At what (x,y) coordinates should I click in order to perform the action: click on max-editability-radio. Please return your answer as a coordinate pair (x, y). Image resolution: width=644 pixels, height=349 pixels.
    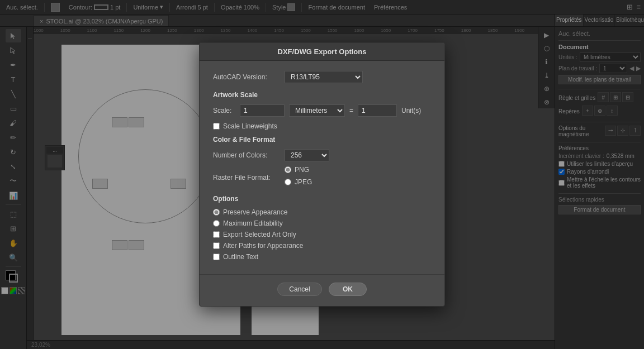
    Looking at the image, I should click on (216, 223).